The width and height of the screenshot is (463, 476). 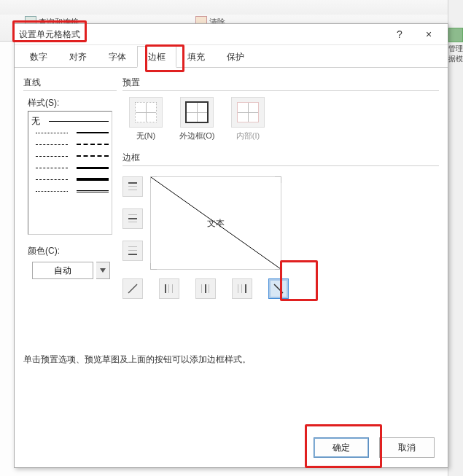 I want to click on line-style-none: 无, so click(x=70, y=121).